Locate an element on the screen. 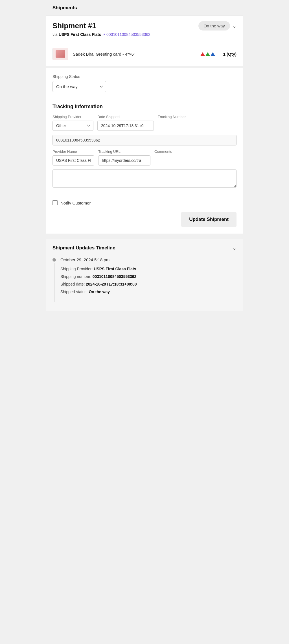 The width and height of the screenshot is (289, 644). timeline-entry: October 29, 2024 5:18 pm Shipping Provid… is located at coordinates (144, 280).